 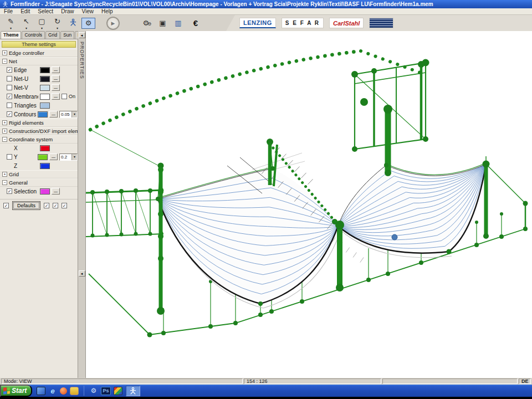 What do you see at coordinates (6, 206) in the screenshot?
I see `defaults-checkbox-1: ✓` at bounding box center [6, 206].